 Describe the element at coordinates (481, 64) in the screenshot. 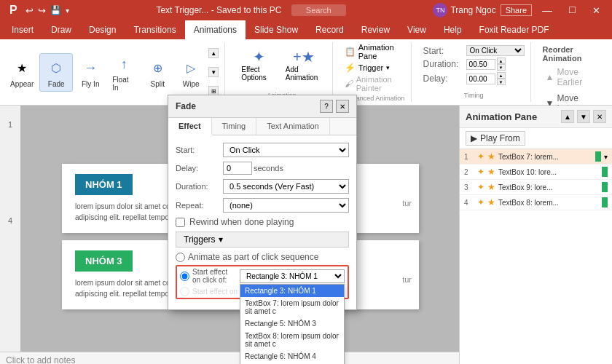

I see `duration-input` at that location.